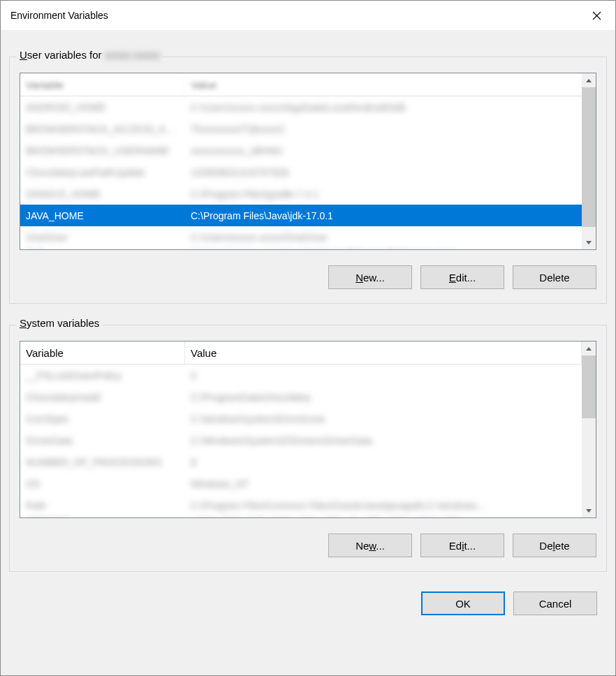 The image size is (616, 676). Describe the element at coordinates (308, 15) in the screenshot. I see `titlebar: Environment Variables` at that location.